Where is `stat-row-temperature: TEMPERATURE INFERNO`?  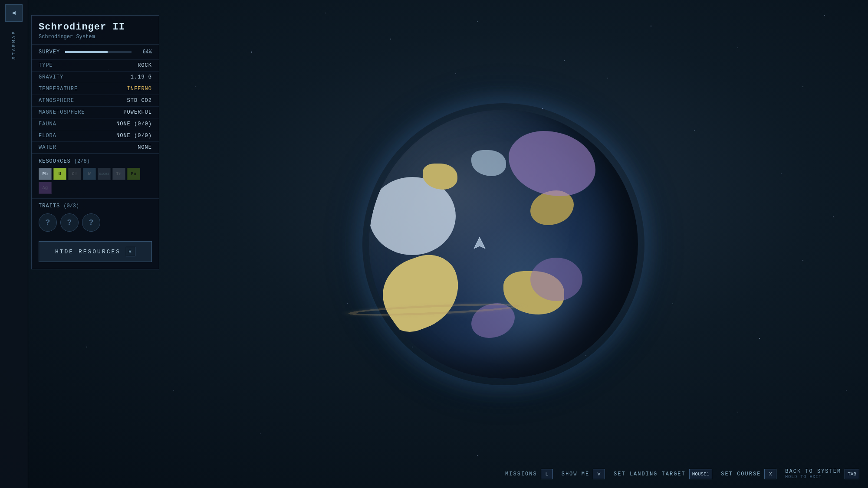
stat-row-temperature: TEMPERATURE INFERNO is located at coordinates (95, 89).